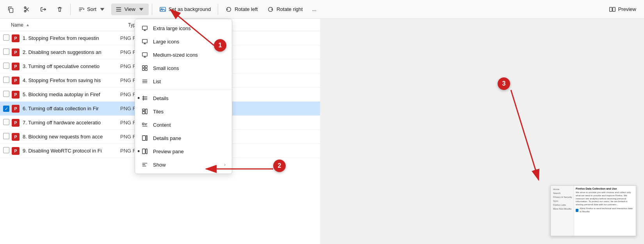 The height and width of the screenshot is (244, 644). I want to click on menu-item-label: Small icons, so click(189, 68).